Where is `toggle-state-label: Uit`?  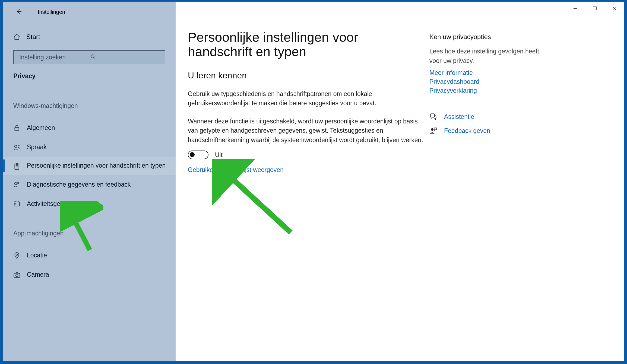 toggle-state-label: Uit is located at coordinates (219, 155).